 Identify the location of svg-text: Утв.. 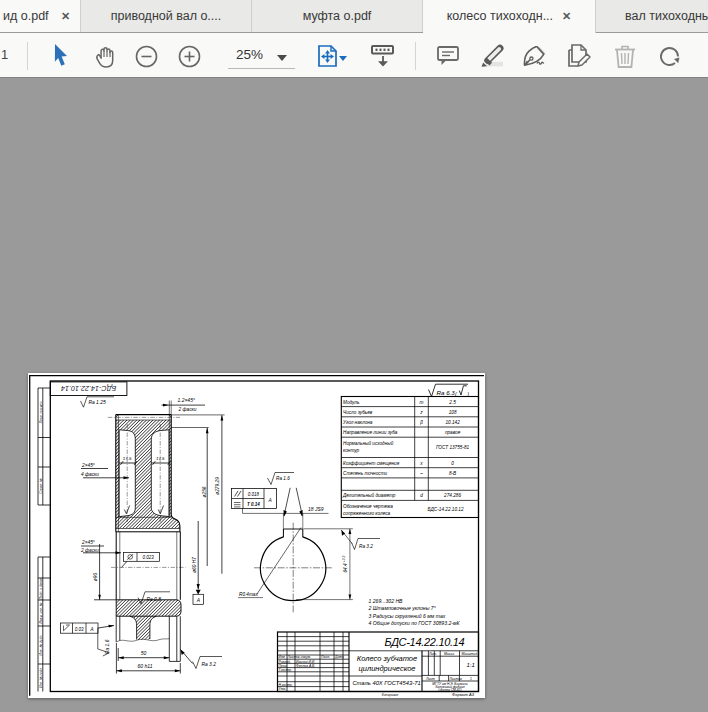
(283, 689).